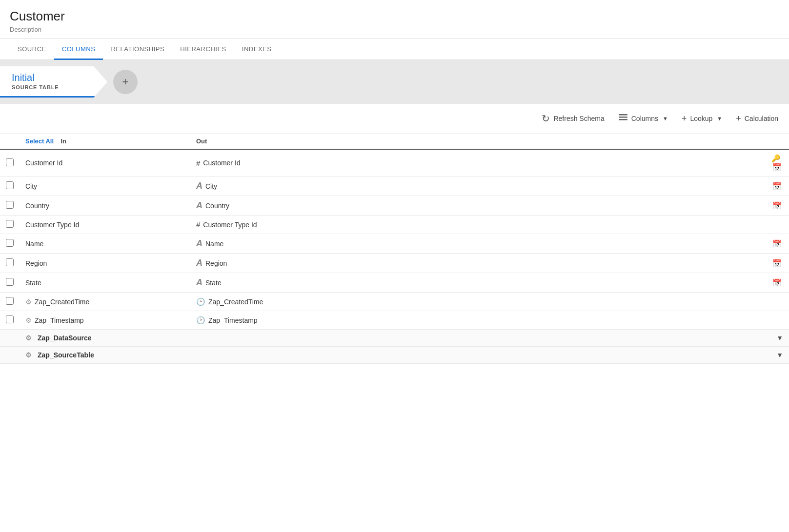 The width and height of the screenshot is (789, 532). Describe the element at coordinates (757, 119) in the screenshot. I see `calculation-button: + Calculation` at that location.